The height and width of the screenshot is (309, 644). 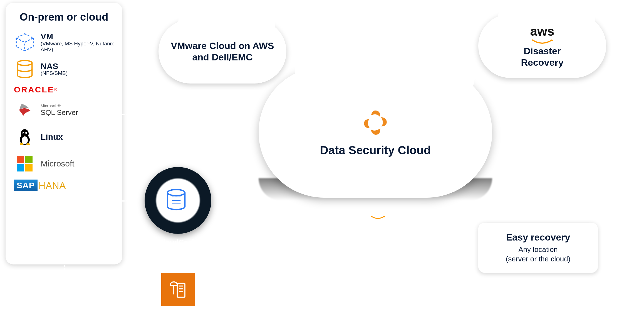 What do you see at coordinates (222, 57) in the screenshot?
I see `vmware-line2: and Dell/EMC` at bounding box center [222, 57].